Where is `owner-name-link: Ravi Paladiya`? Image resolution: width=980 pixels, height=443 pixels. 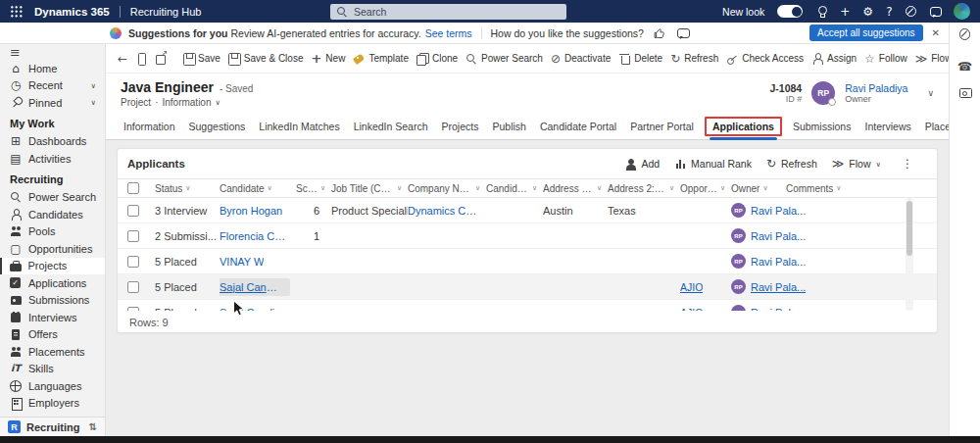
owner-name-link: Ravi Paladiya is located at coordinates (876, 88).